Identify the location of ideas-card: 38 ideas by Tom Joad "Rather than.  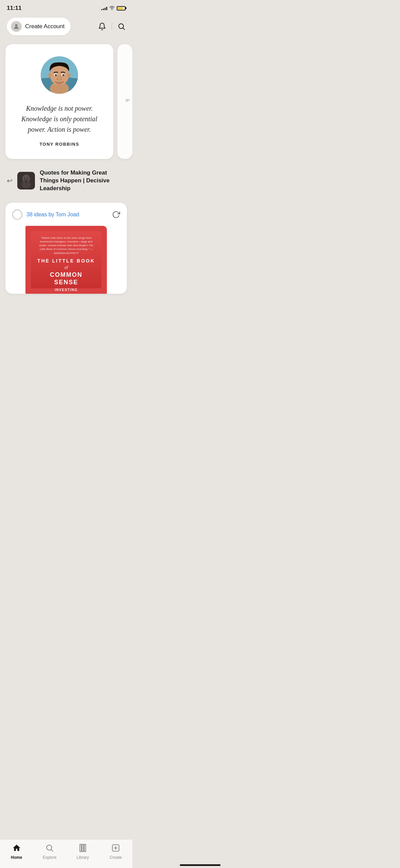
(66, 248).